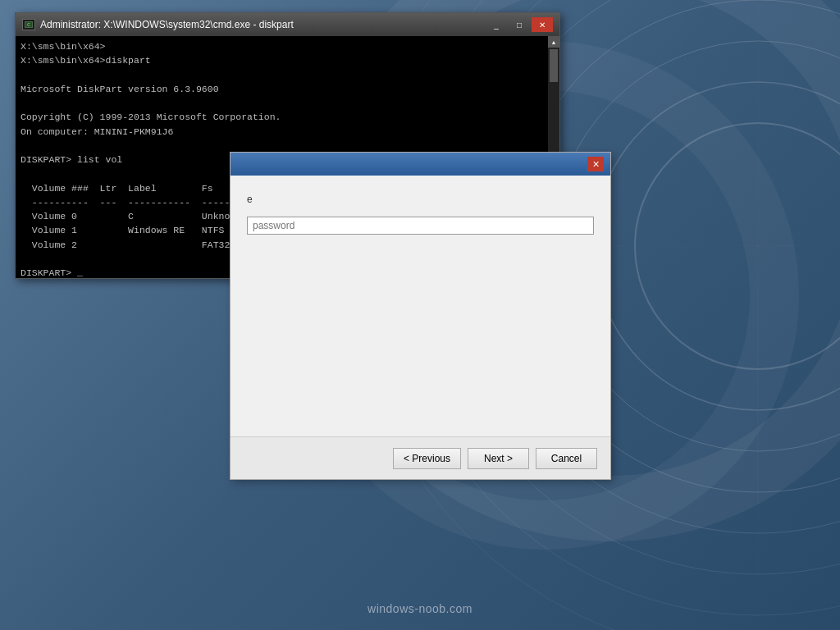  What do you see at coordinates (554, 42) in the screenshot?
I see `scroll-up-button: ▲` at bounding box center [554, 42].